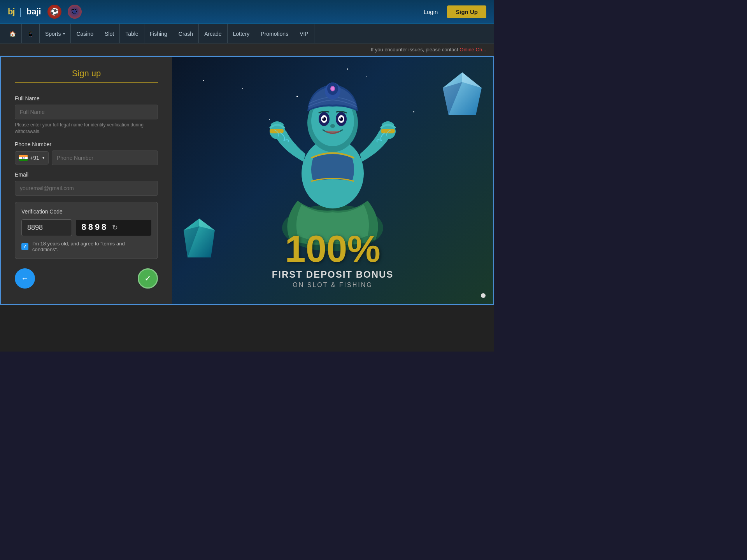 The height and width of the screenshot is (560, 747). Describe the element at coordinates (453, 12) in the screenshot. I see `top-bar-right: Login Sign Up` at that location.